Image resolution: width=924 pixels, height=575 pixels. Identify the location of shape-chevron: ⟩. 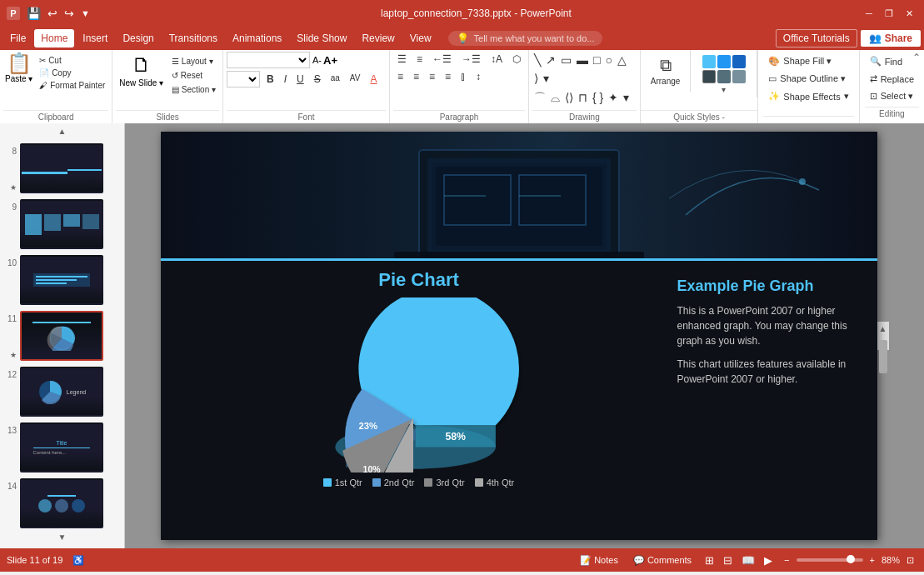
(537, 78).